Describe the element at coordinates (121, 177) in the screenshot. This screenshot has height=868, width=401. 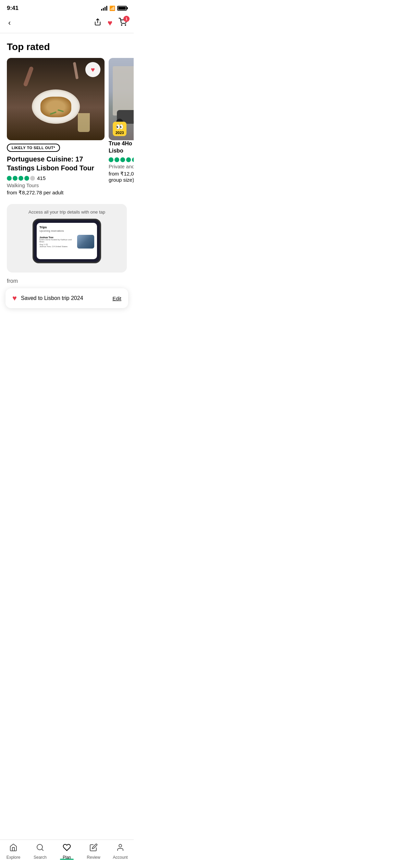
I see `card-2-price: from ₹12,0... group size)` at that location.